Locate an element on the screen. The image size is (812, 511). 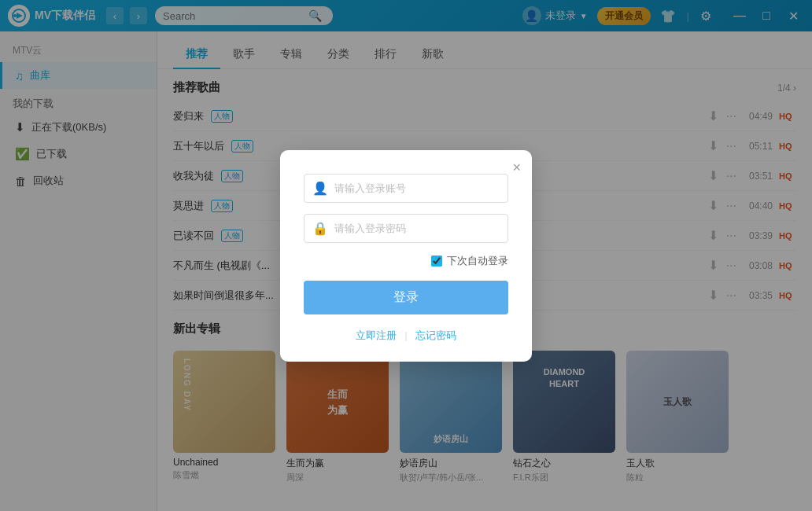
auto-login-checkbox is located at coordinates (437, 261).